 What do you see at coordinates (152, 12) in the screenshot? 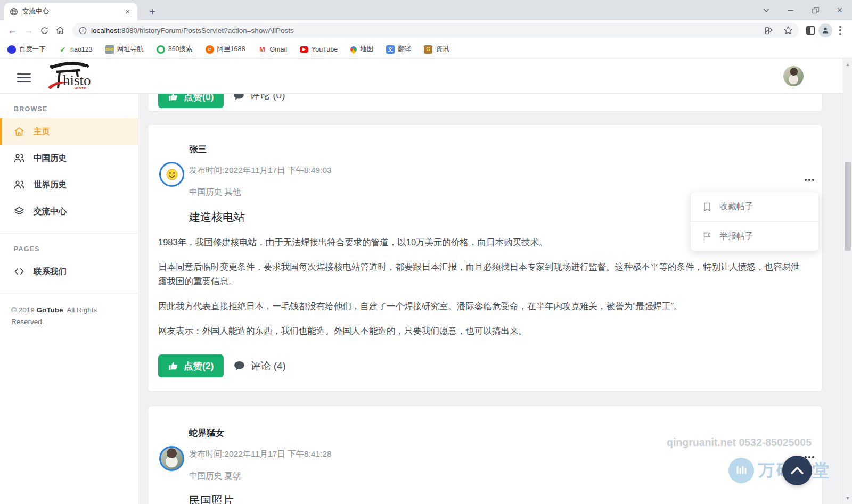
I see `new-tab-button: +` at bounding box center [152, 12].